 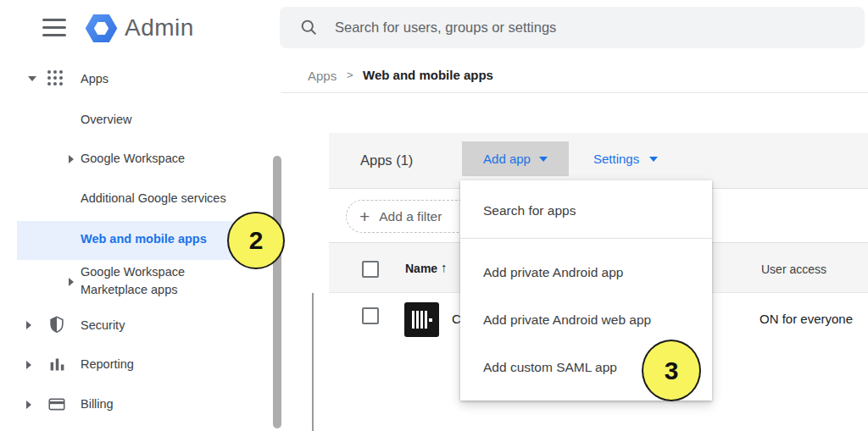 What do you see at coordinates (575, 93) in the screenshot?
I see `header-divider` at bounding box center [575, 93].